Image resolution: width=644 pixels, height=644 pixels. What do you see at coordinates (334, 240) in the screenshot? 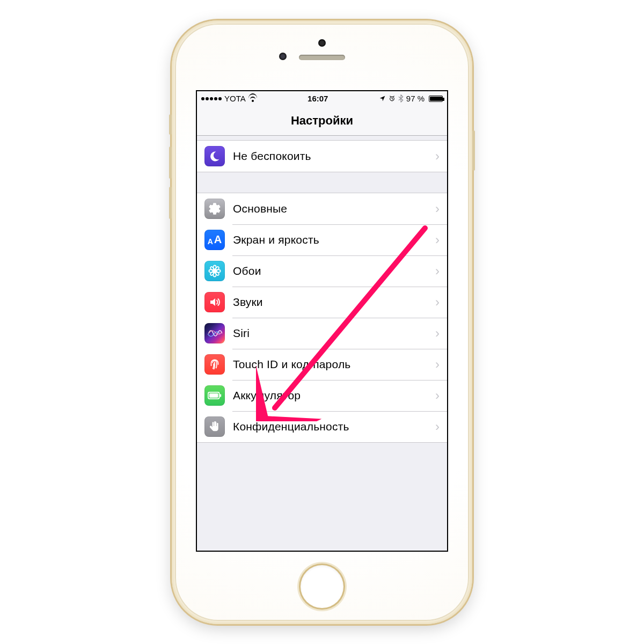
I see `settings-row-label: Экран и яркость` at bounding box center [334, 240].